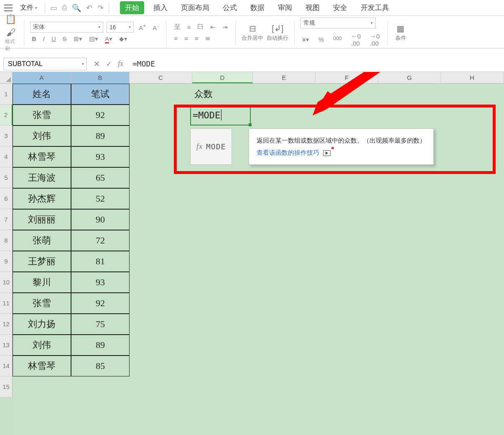 This screenshot has height=435, width=504. I want to click on highlight-icon: ◆▾, so click(123, 39).